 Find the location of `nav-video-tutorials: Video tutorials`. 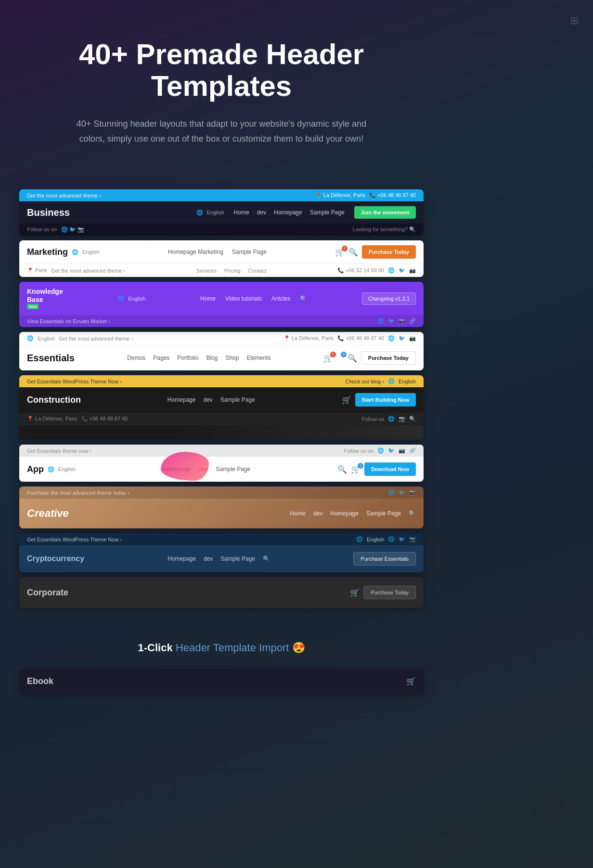

nav-video-tutorials: Video tutorials is located at coordinates (244, 299).